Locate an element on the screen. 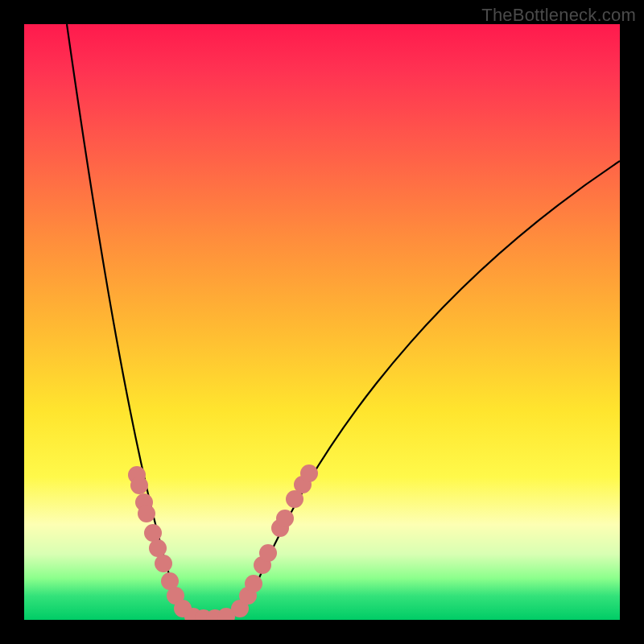 The image size is (644, 644). watermark-text: TheBottleneck.com is located at coordinates (559, 15).